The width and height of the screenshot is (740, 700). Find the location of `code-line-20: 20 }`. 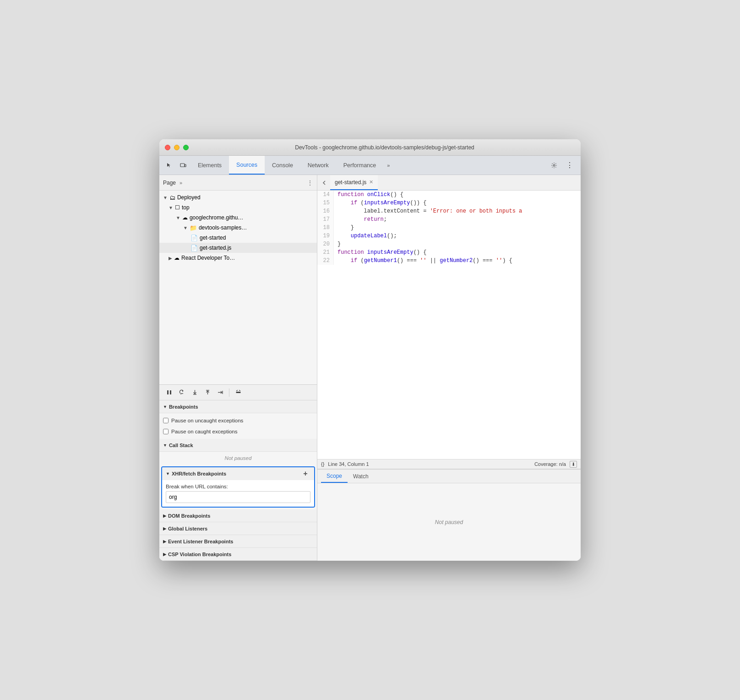

code-line-20: 20 } is located at coordinates (449, 244).